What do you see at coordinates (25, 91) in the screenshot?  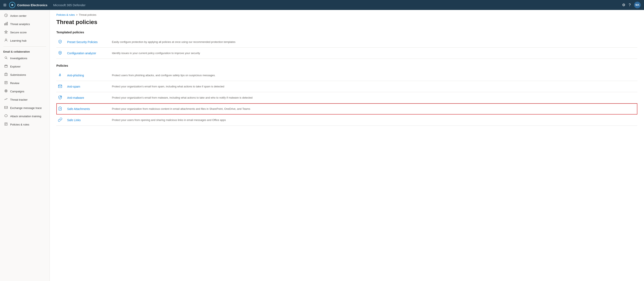 I see `sidebar-item-campaigns: Campaigns` at bounding box center [25, 91].